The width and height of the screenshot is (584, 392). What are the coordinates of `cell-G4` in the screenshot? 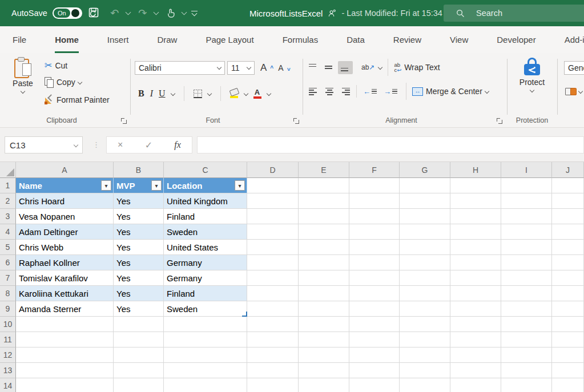 It's located at (425, 232).